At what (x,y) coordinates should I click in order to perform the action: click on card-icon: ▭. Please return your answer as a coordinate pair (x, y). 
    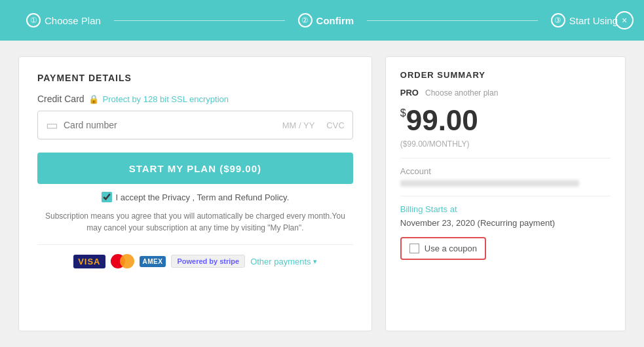
    Looking at the image, I should click on (52, 125).